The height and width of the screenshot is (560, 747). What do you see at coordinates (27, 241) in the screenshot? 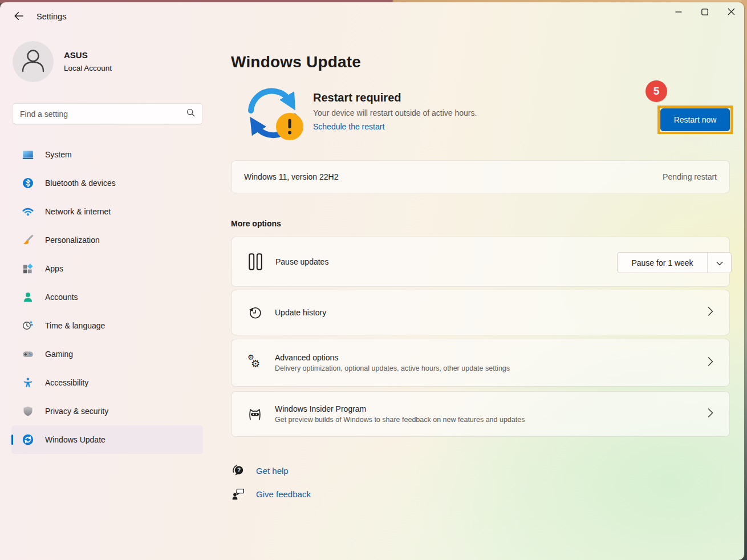
I see `brush-icon` at bounding box center [27, 241].